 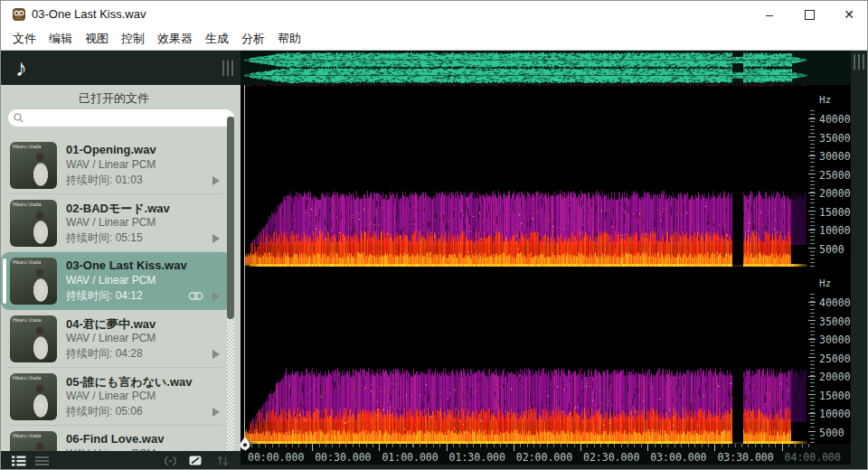 I want to click on file-duration: 持续时间: 05:15, so click(x=105, y=239).